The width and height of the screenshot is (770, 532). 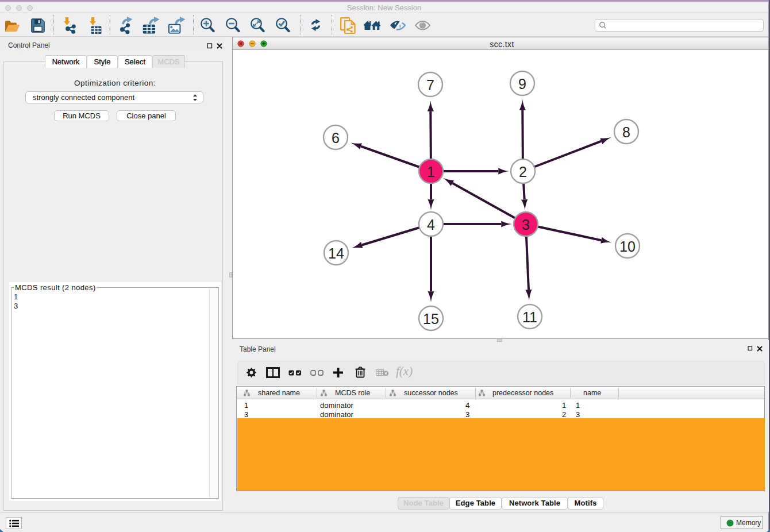 What do you see at coordinates (336, 253) in the screenshot?
I see `svg-text: 14` at bounding box center [336, 253].